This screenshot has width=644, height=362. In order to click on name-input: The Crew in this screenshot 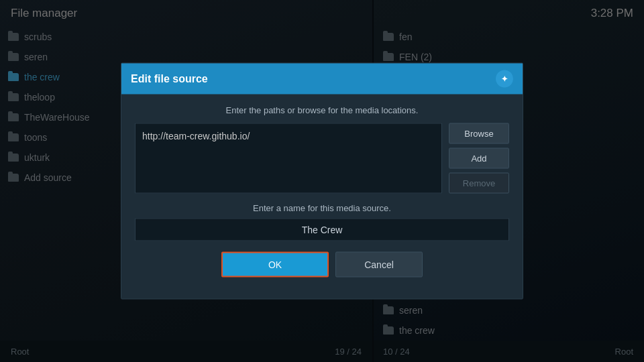, I will do `click(322, 230)`.